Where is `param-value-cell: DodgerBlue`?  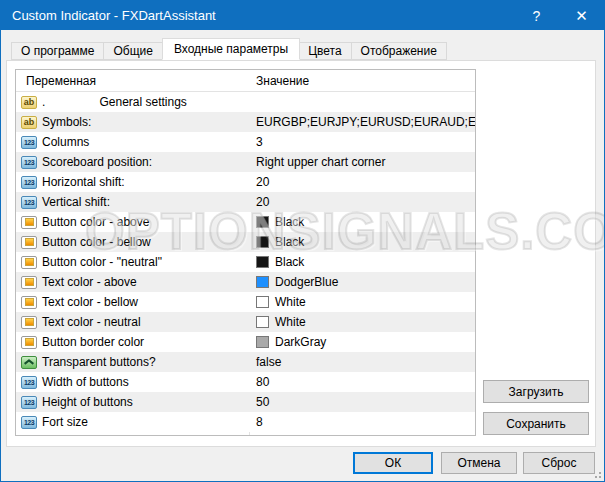
param-value-cell: DodgerBlue is located at coordinates (362, 282).